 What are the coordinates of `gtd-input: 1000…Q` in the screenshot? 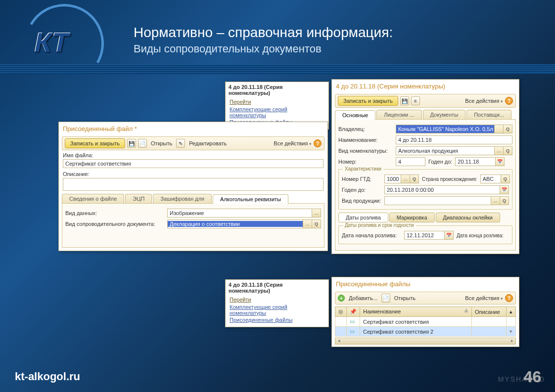 It's located at (402, 179).